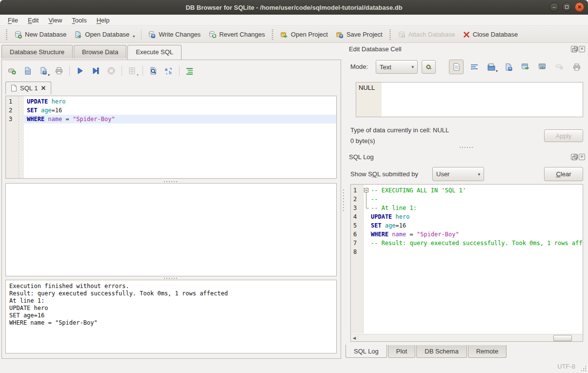 The width and height of the screenshot is (588, 373). What do you see at coordinates (584, 369) in the screenshot?
I see `resize-grip` at bounding box center [584, 369].